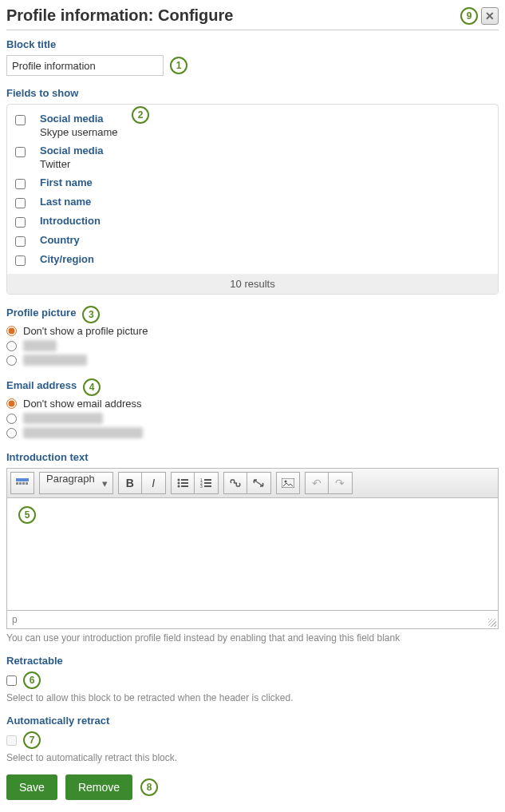 The height and width of the screenshot is (812, 505). Describe the element at coordinates (490, 16) in the screenshot. I see `close-icon: ✕` at that location.